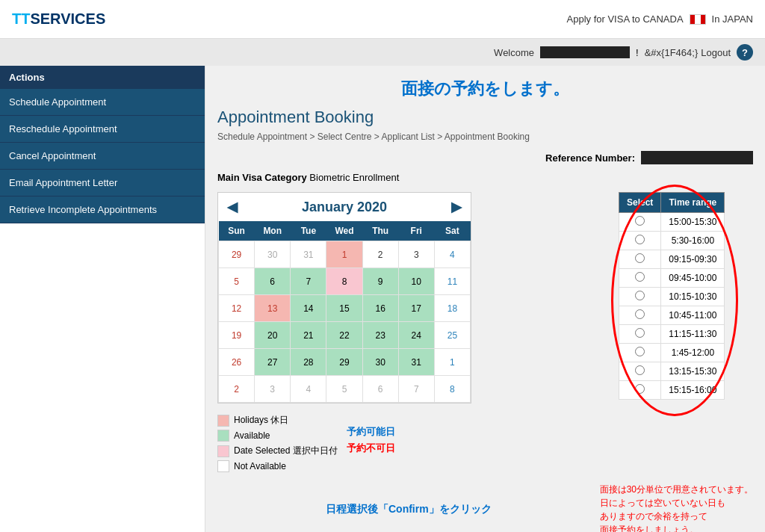 This screenshot has width=765, height=532. I want to click on timeslot-table: Select Time range 15:00-15:305:30-16:000…, so click(672, 296).